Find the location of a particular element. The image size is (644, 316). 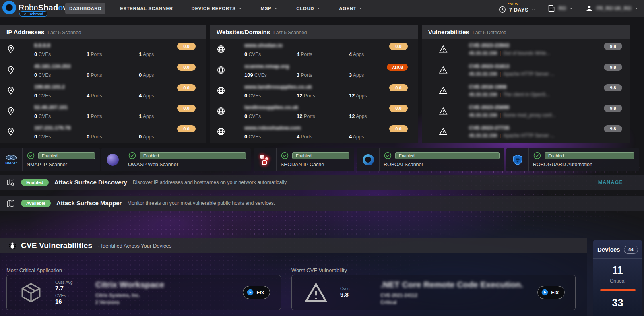

vulnerability-row: CVE-2023-27735 45.33.32.156|Apache HTTP … is located at coordinates (526, 132).